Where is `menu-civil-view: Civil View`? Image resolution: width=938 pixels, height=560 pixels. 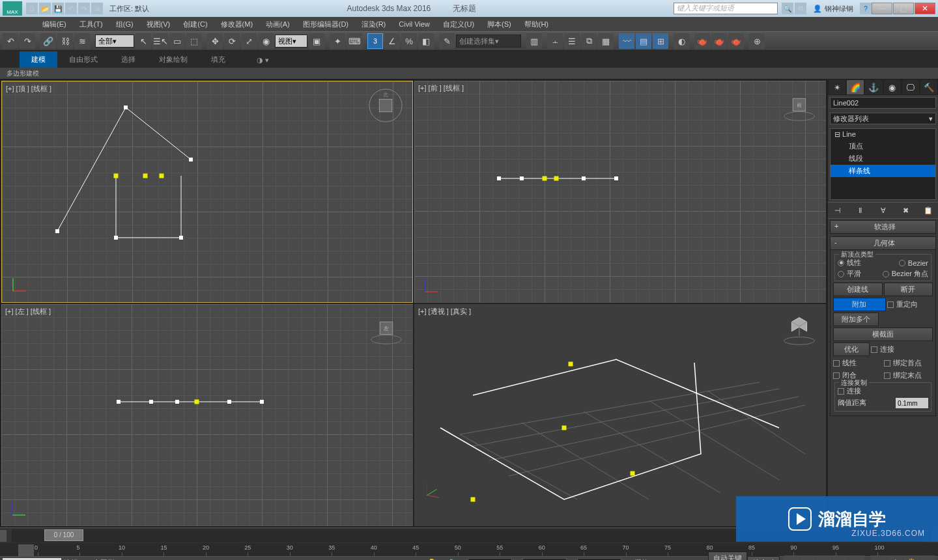
menu-civil-view: Civil View is located at coordinates (414, 24).